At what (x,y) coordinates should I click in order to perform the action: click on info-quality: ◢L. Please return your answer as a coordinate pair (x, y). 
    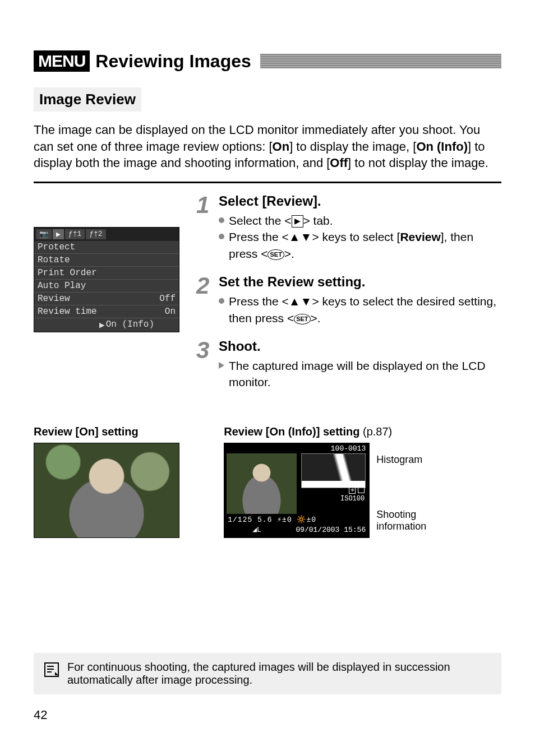
    Looking at the image, I should click on (257, 530).